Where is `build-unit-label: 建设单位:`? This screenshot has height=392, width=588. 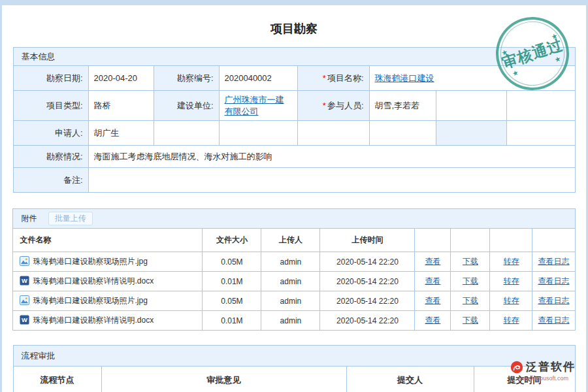
build-unit-label: 建设单位: is located at coordinates (186, 106).